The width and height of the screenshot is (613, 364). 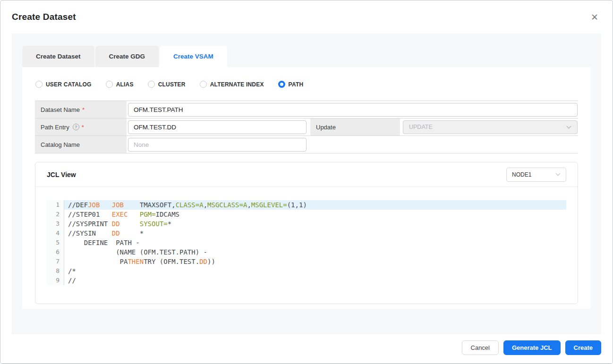 I want to click on radio-alias: ALIAS, so click(x=120, y=84).